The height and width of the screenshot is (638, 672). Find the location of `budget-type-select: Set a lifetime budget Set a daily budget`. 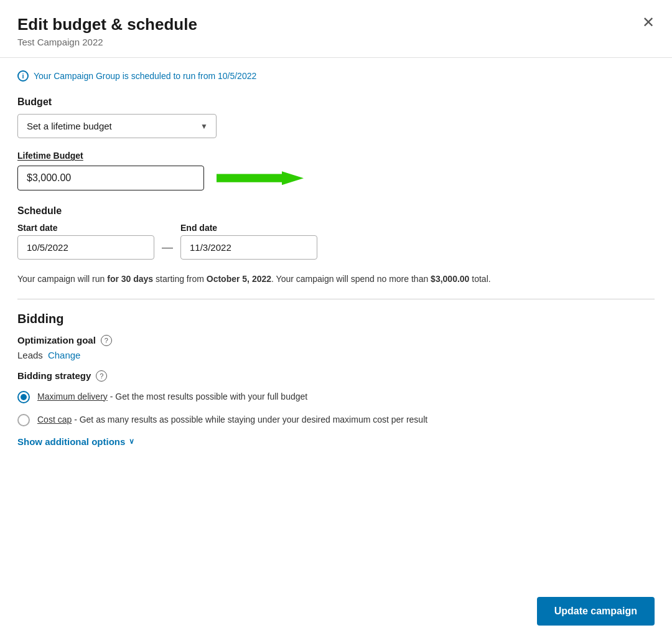

budget-type-select: Set a lifetime budget Set a daily budget is located at coordinates (117, 126).